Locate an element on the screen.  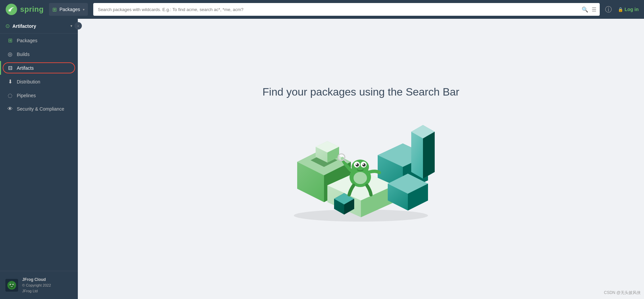
packages-label: Packages is located at coordinates (27, 41).